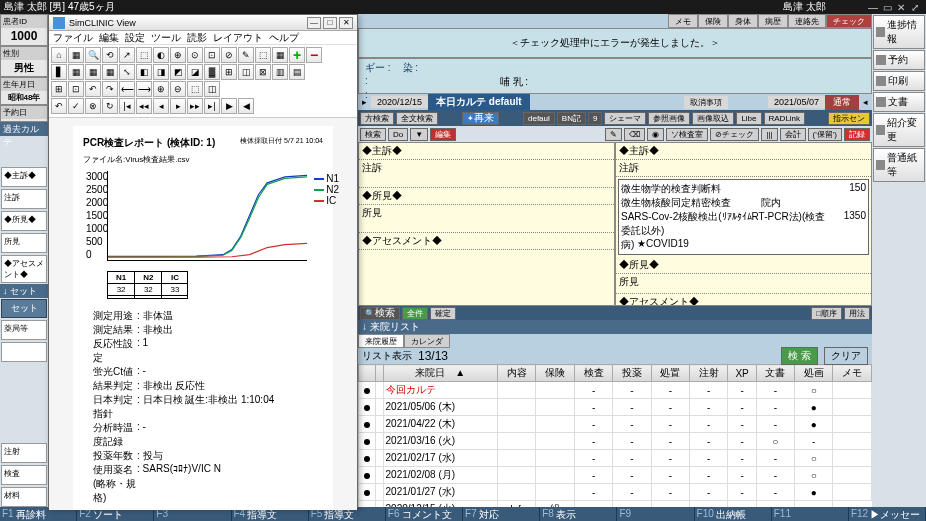  What do you see at coordinates (197, 38) in the screenshot?
I see `menu-item: 読影` at bounding box center [197, 38].